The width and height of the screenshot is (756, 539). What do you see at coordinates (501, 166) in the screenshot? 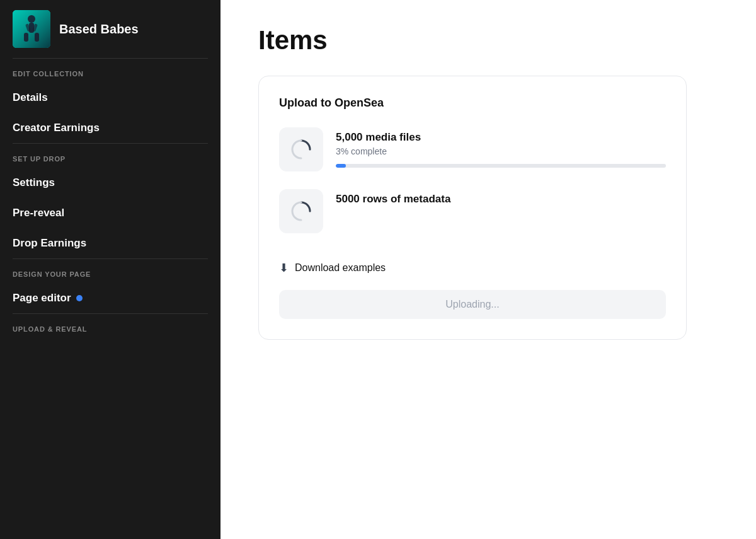
I see `progress-bar-container` at bounding box center [501, 166].